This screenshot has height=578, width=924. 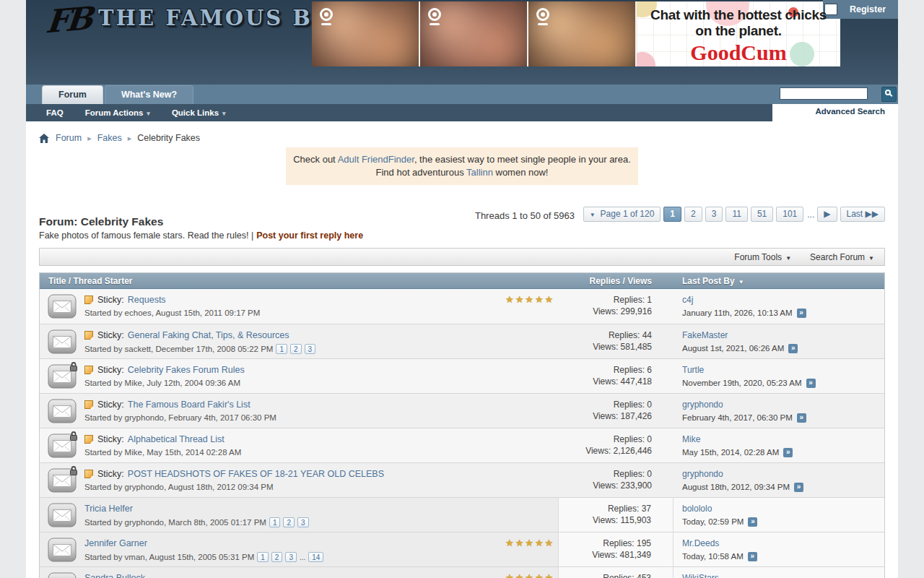 I want to click on ad-headline-line1: Chat with the hottest chicks, so click(x=738, y=15).